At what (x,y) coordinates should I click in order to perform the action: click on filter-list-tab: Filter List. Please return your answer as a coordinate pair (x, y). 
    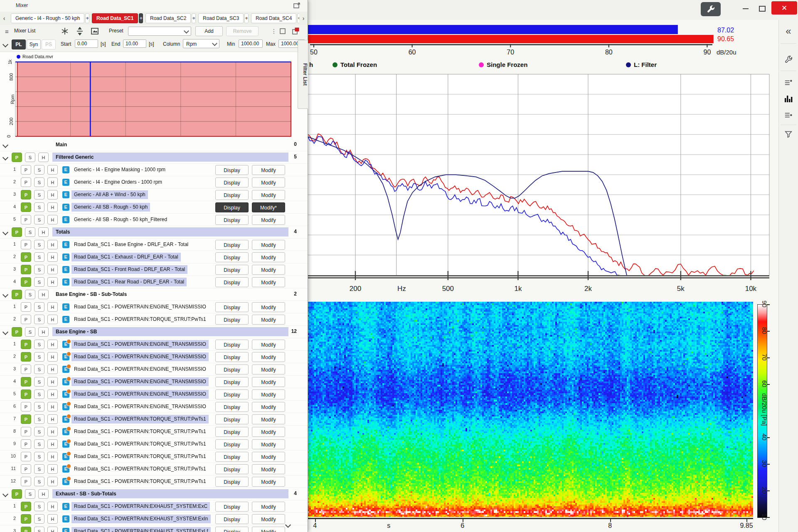
    Looking at the image, I should click on (303, 74).